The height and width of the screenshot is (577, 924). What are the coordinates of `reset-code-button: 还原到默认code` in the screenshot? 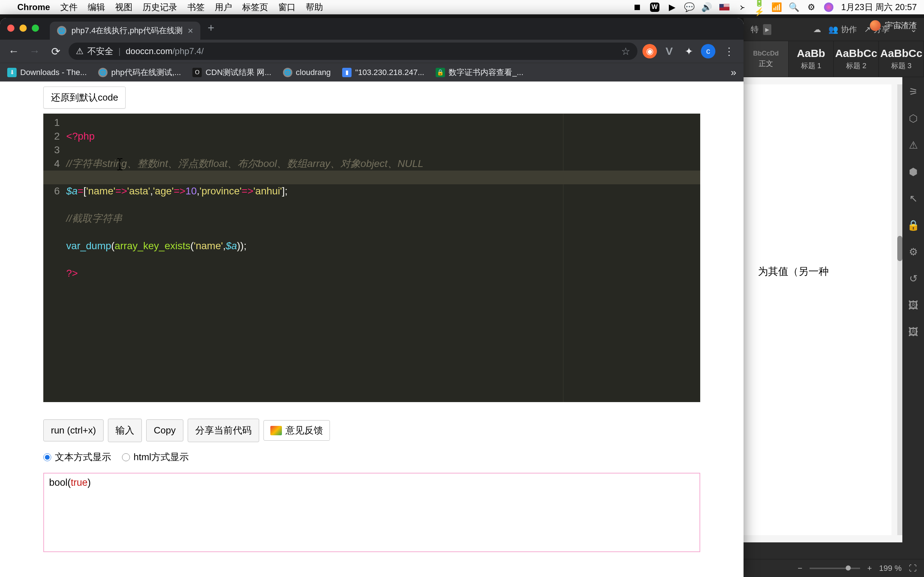 It's located at (84, 98).